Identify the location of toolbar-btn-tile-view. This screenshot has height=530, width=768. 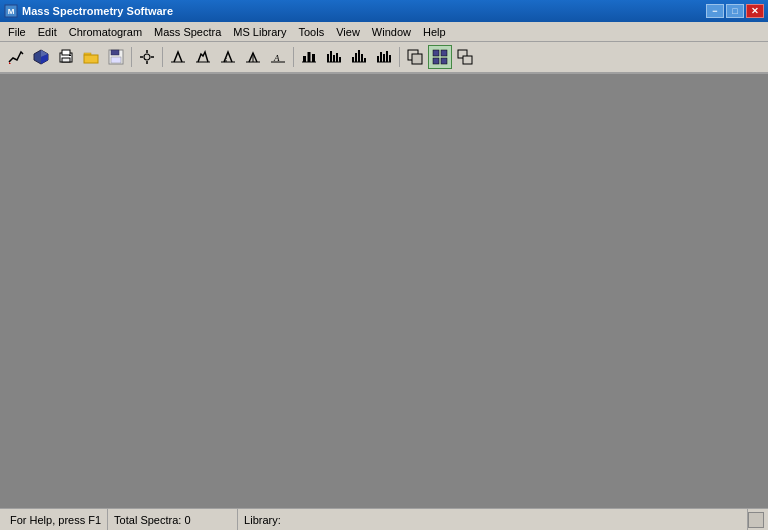
(440, 57).